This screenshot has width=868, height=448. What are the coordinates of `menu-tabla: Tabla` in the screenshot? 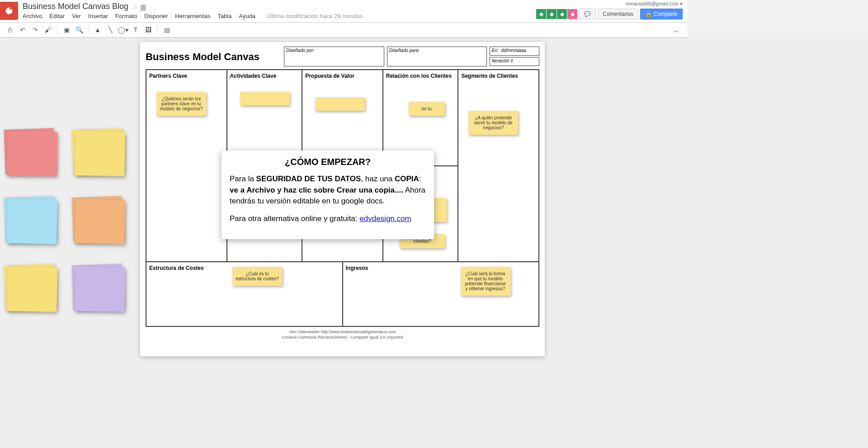 It's located at (224, 16).